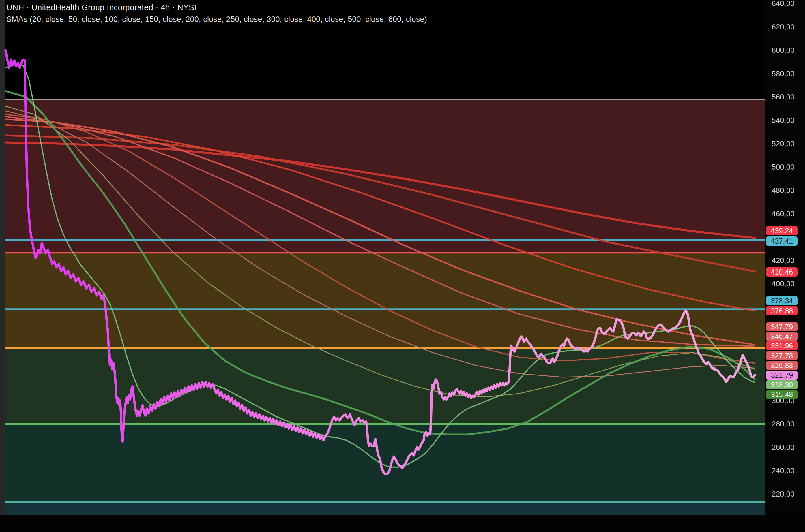 The width and height of the screenshot is (805, 532). I want to click on price-tick-label: 580,00, so click(783, 74).